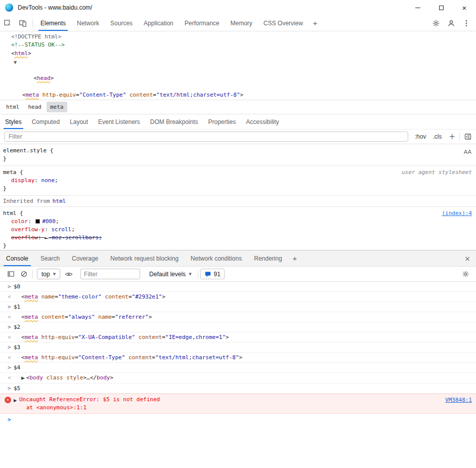 The height and width of the screenshot is (468, 476). Describe the element at coordinates (238, 99) in the screenshot. I see `dom-node-meta-xua: <meta http-equiv="X-UA-Compatible" conte…` at that location.